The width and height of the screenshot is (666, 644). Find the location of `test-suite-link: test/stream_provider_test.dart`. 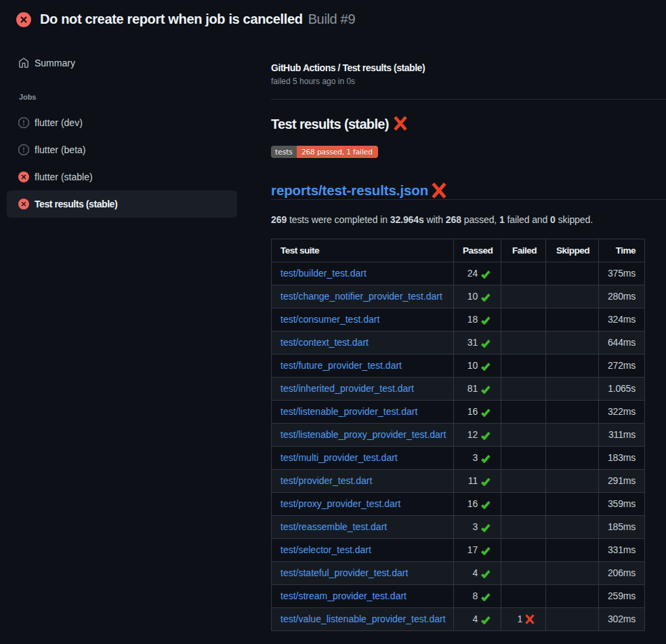

test-suite-link: test/stream_provider_test.dart is located at coordinates (344, 597).